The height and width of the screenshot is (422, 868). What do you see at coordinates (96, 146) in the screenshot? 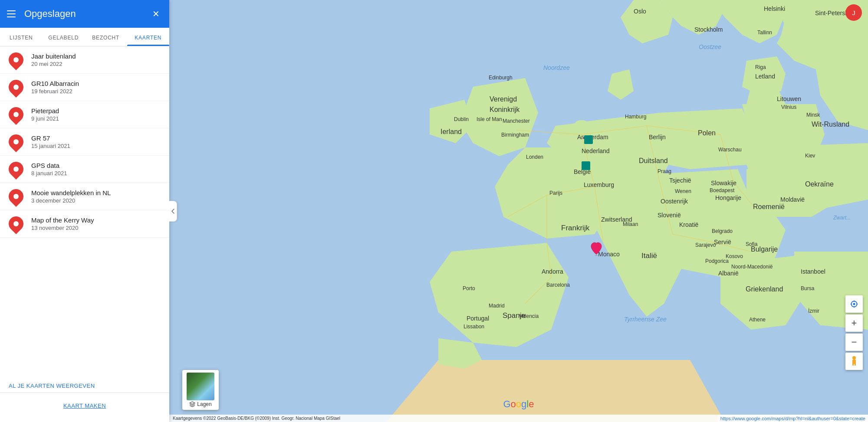
I see `map-date-4: 15 januari 2021` at bounding box center [96, 146].